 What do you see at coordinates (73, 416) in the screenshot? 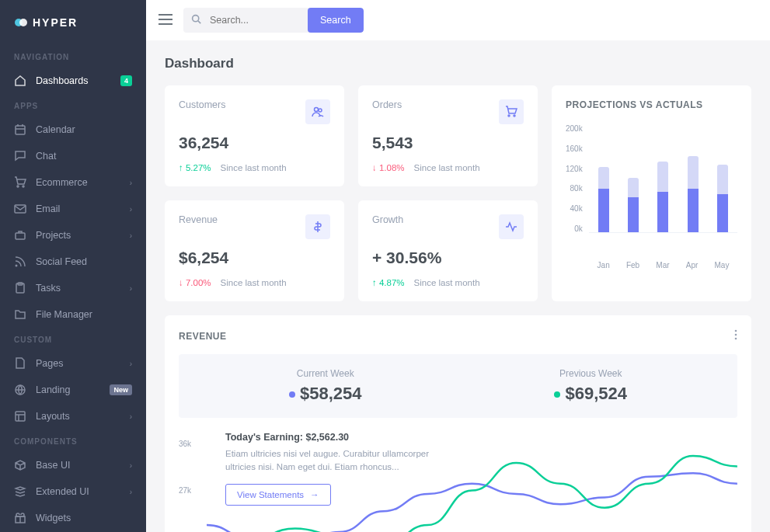
I see `sidebar-item-layouts: Layouts ›` at bounding box center [73, 416].